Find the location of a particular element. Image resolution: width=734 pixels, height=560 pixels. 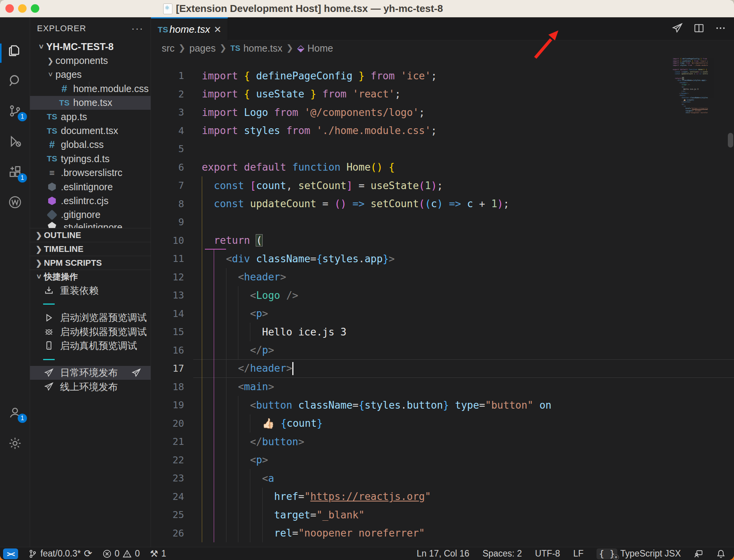

code-line-17: 17 </header> is located at coordinates (412, 369).